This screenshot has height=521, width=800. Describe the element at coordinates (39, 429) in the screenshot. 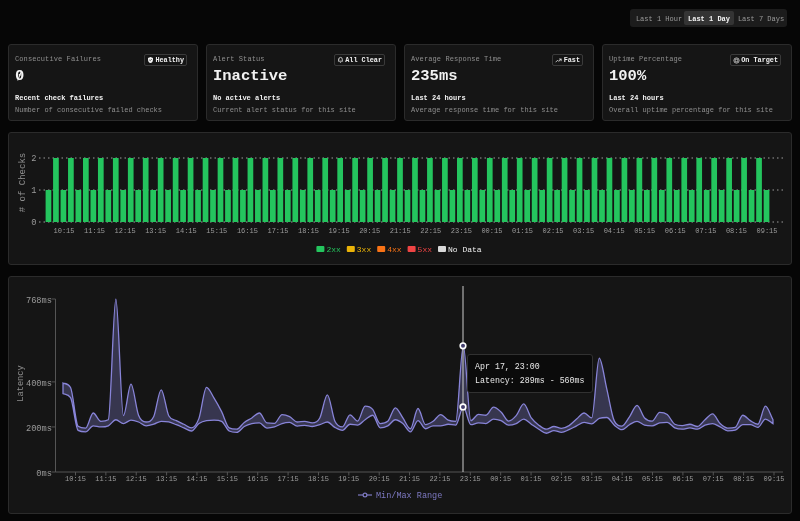

I see `svg-text: 200ms` at that location.